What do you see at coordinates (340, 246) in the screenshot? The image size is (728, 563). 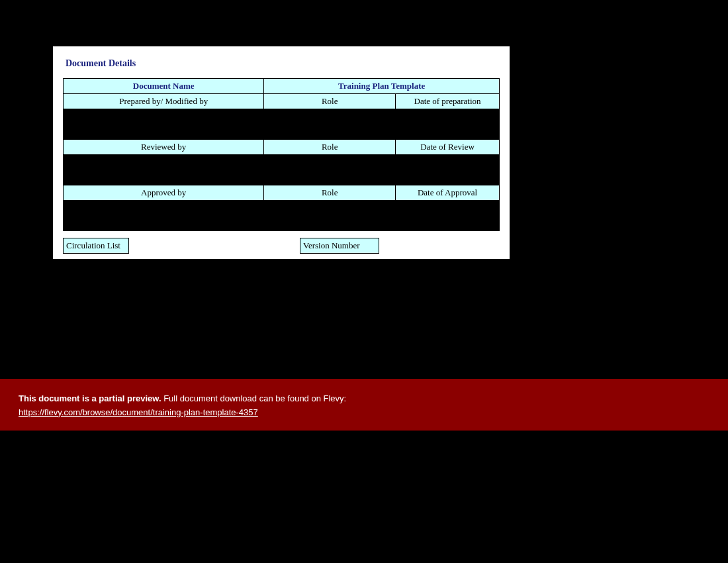 I see `version-number-label: Version Number` at bounding box center [340, 246].